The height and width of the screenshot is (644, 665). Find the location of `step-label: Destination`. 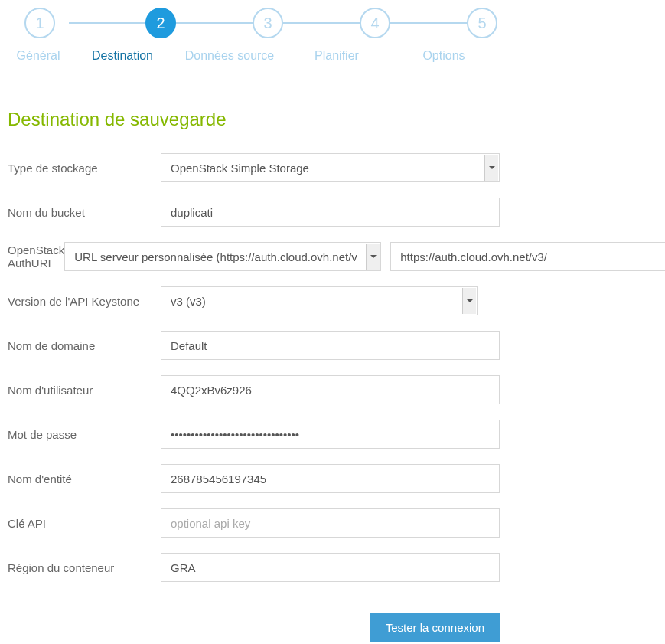

step-label: Destination is located at coordinates (122, 56).